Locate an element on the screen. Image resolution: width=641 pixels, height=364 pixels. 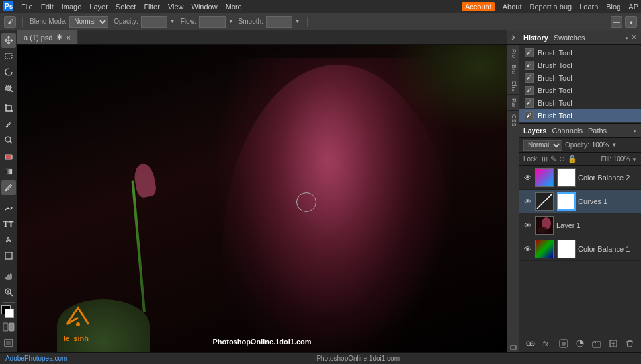
smooth-arrow: ▼ is located at coordinates (298, 21).